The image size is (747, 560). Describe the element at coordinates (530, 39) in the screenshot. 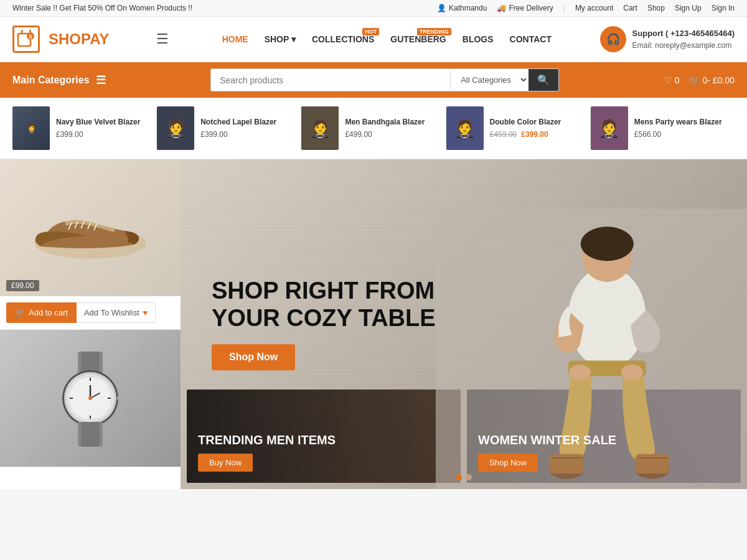

I see `nav-contact: CONTACT` at that location.